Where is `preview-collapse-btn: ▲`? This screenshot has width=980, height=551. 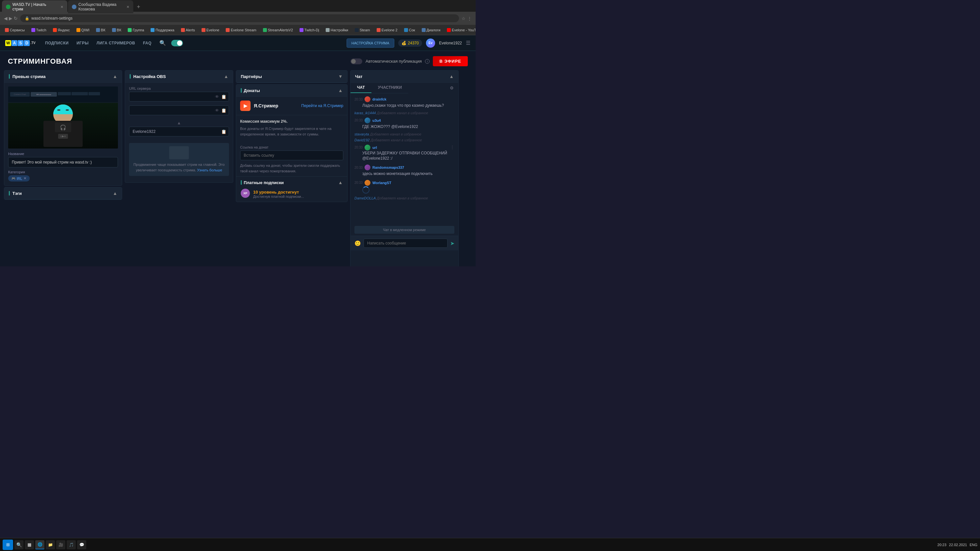
preview-collapse-btn: ▲ is located at coordinates (115, 76).